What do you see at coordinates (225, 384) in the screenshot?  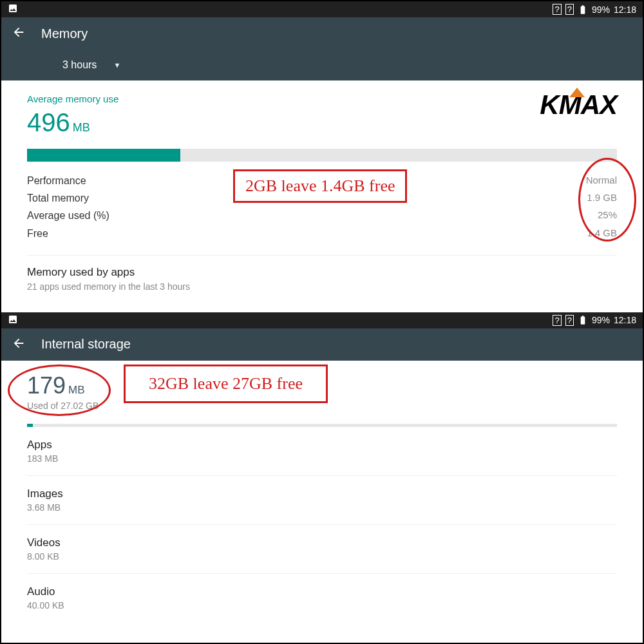 I see `annotation-storage: 32GB leave 27GB free` at bounding box center [225, 384].